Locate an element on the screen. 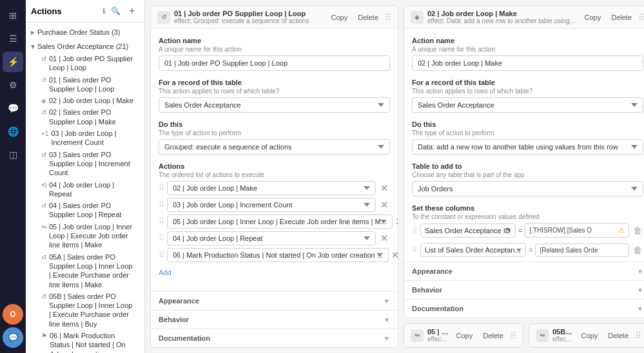  card1-drag-handle: ⠿ is located at coordinates (388, 17).